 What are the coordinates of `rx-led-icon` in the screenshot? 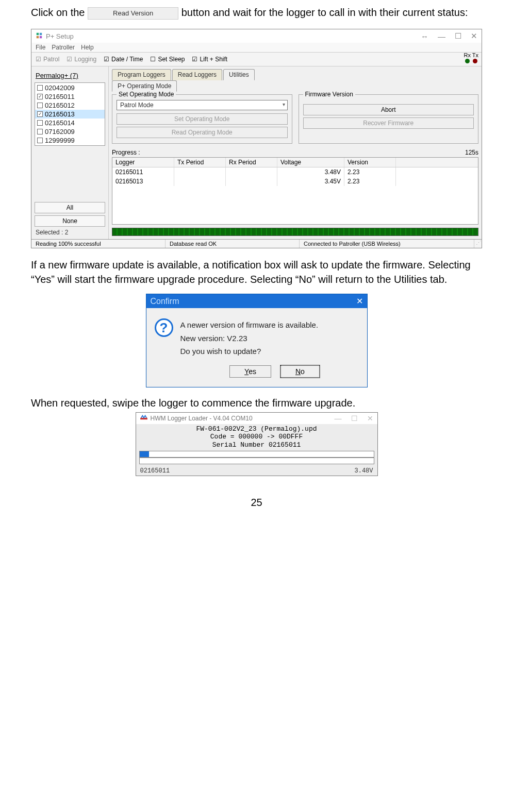 It's located at (467, 61).